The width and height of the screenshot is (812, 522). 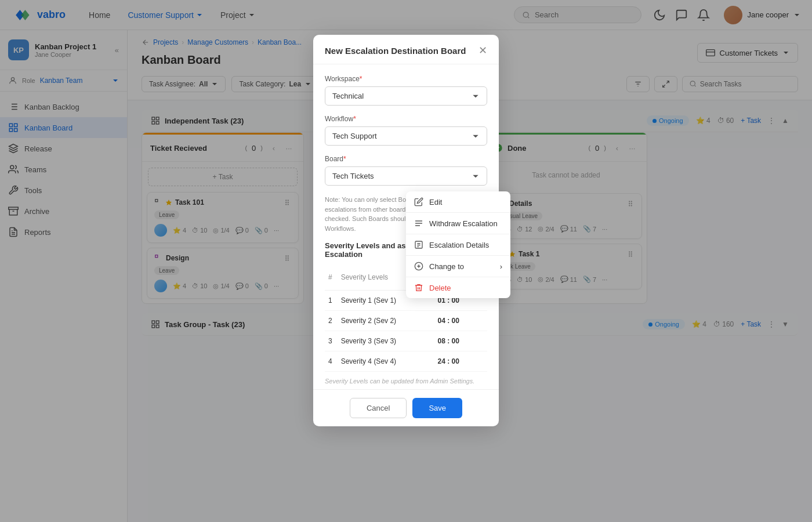 What do you see at coordinates (458, 223) in the screenshot?
I see `ctx-withdraw: Withdraw Escalation` at bounding box center [458, 223].